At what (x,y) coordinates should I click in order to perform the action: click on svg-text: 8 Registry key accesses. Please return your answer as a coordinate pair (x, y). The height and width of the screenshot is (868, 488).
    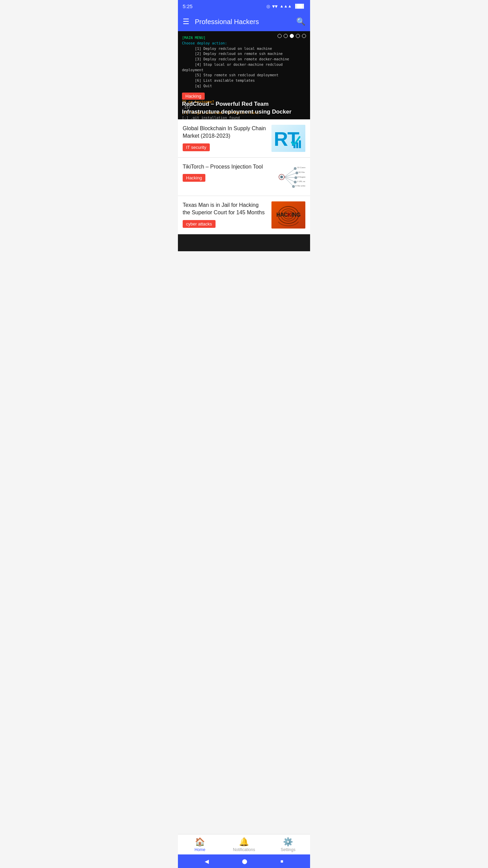
    Looking at the image, I should click on (302, 177).